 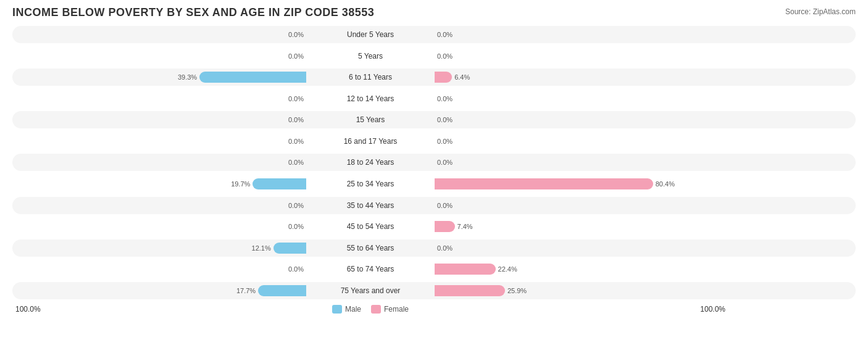 What do you see at coordinates (434, 227) in the screenshot?
I see `bar-row: 0.0%45 to 54 Years7.4%` at bounding box center [434, 227].